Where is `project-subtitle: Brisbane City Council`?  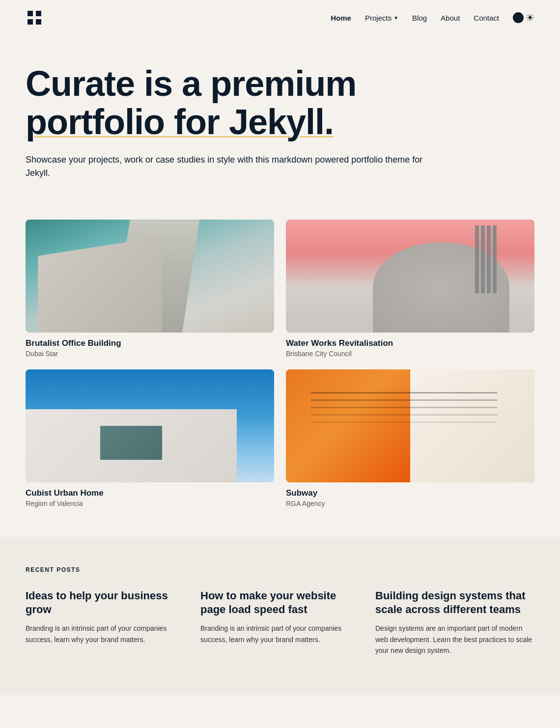
project-subtitle: Brisbane City Council is located at coordinates (410, 354).